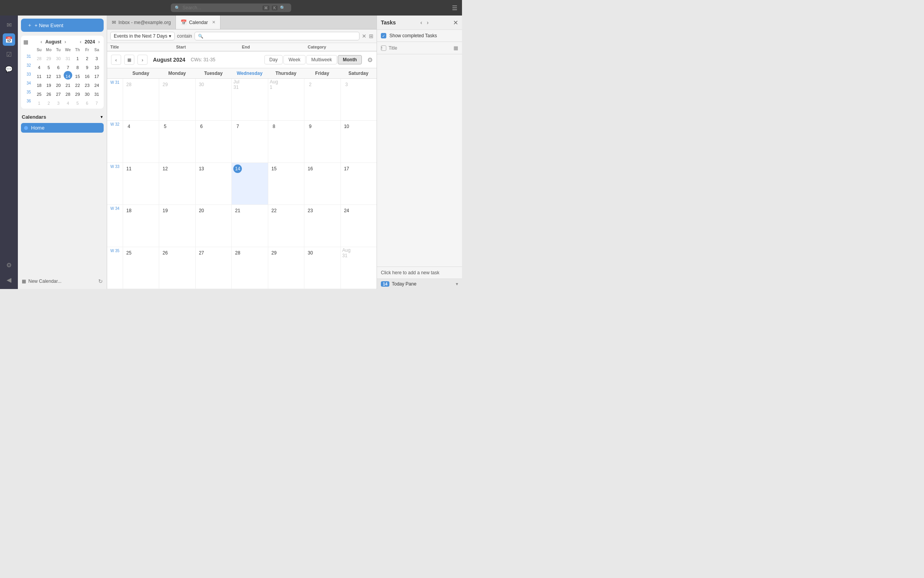  What do you see at coordinates (101, 281) in the screenshot?
I see `sync-icon: ↻` at bounding box center [101, 281].